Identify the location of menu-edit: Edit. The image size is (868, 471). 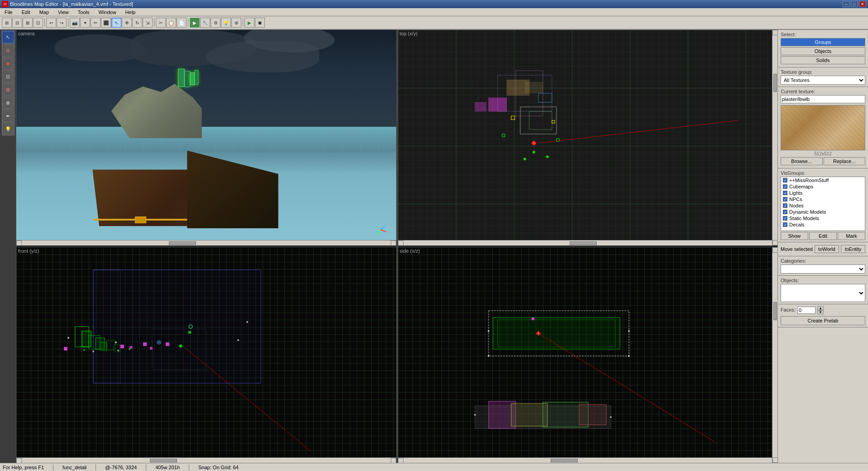
(26, 12).